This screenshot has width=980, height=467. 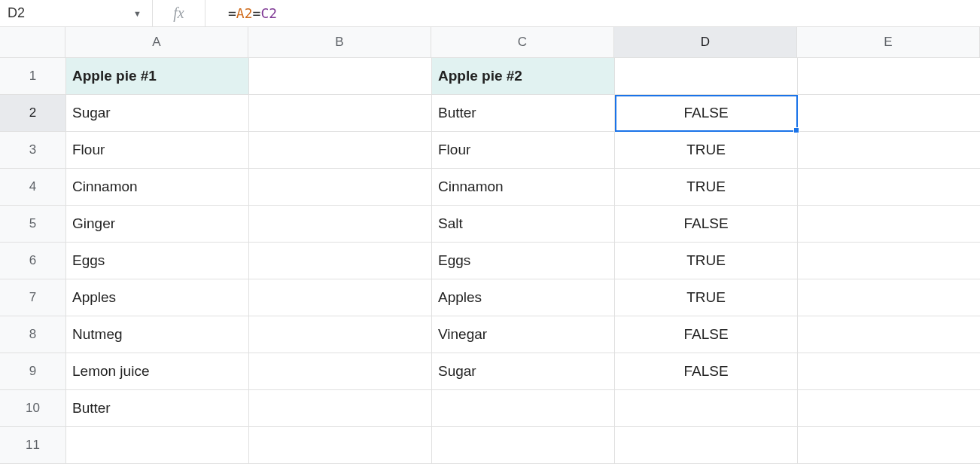 I want to click on cell-a3: Flour, so click(x=158, y=151).